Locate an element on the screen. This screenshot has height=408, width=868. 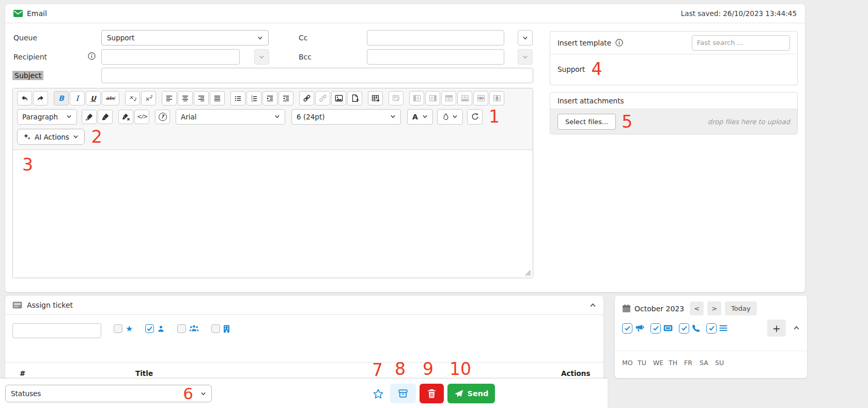
source-code-button: </> is located at coordinates (142, 117).